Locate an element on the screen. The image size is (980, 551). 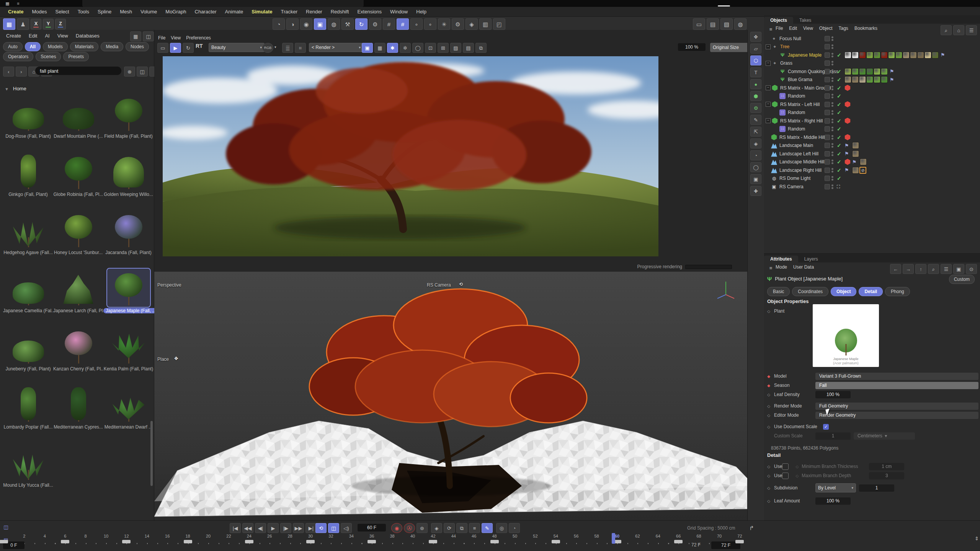
render-setting-dropdown: < Render >▾ is located at coordinates (336, 47).